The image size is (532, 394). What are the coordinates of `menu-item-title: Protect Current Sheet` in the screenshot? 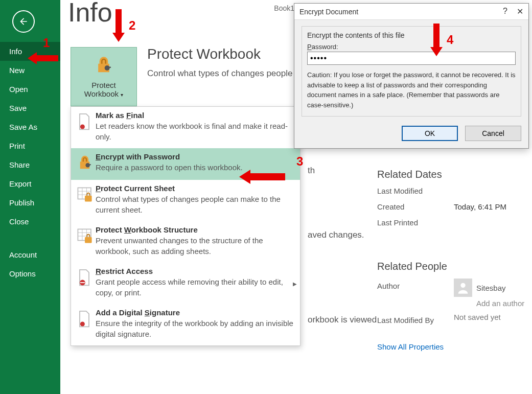 It's located at (195, 188).